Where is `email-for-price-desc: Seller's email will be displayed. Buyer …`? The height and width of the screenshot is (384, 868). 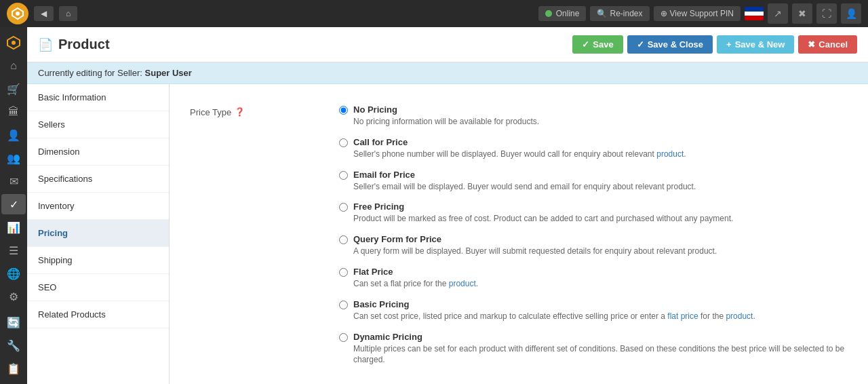
email-for-price-desc: Seller's email will be displayed. Buyer … is located at coordinates (525, 187).